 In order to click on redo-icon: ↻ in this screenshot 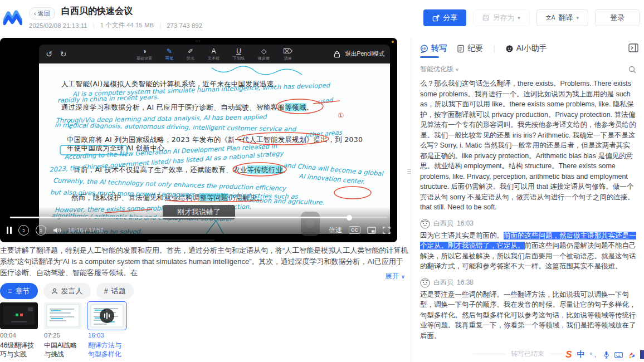, I will do `click(64, 54)`.